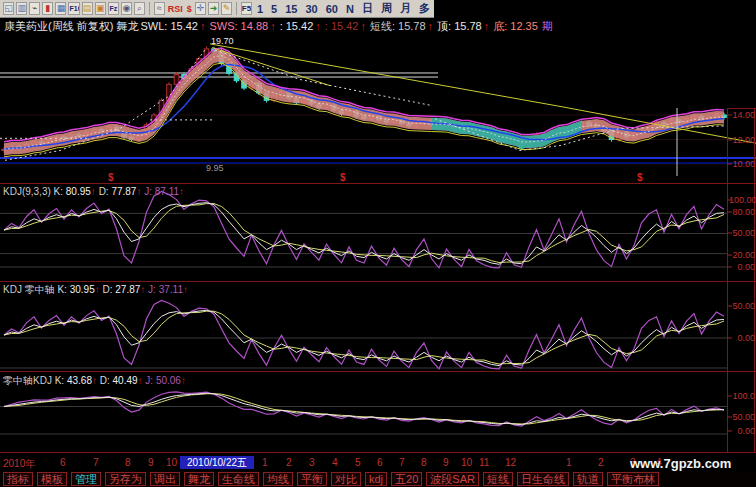 This screenshot has height=487, width=756. I want to click on kdj3-title: 零中轴KDJ, so click(28, 380).